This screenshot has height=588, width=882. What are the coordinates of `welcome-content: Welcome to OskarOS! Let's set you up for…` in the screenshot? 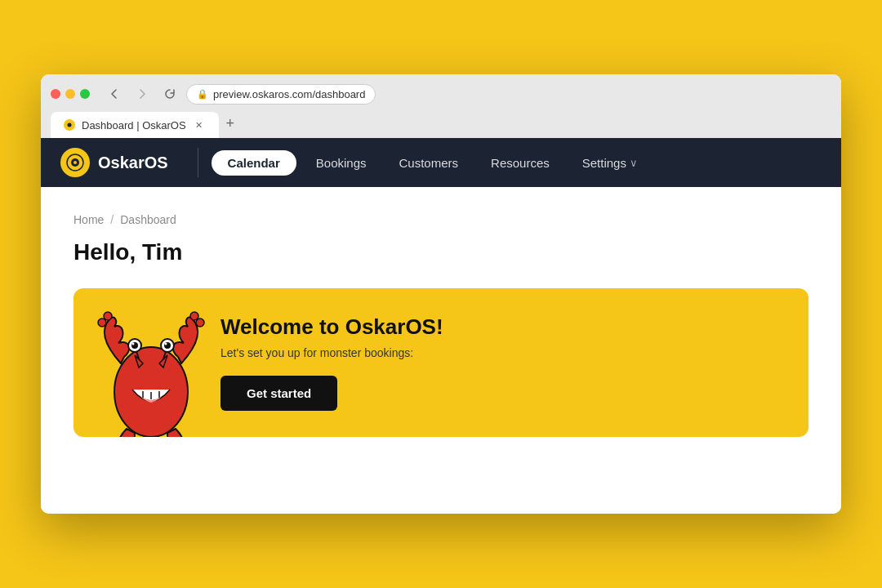 It's located at (498, 363).